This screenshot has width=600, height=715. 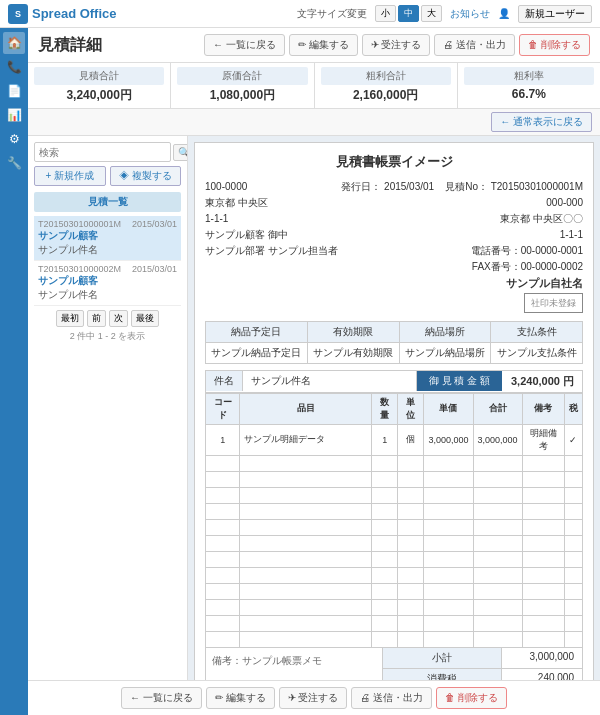 I want to click on sidebar-chart-icon: 📊, so click(x=14, y=115).